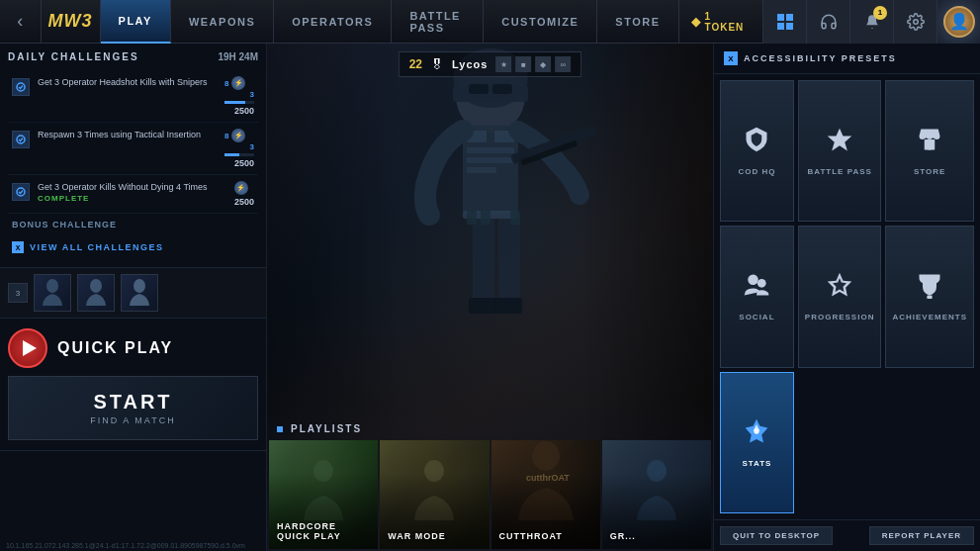  I want to click on accessibility-close-button: X, so click(731, 58).